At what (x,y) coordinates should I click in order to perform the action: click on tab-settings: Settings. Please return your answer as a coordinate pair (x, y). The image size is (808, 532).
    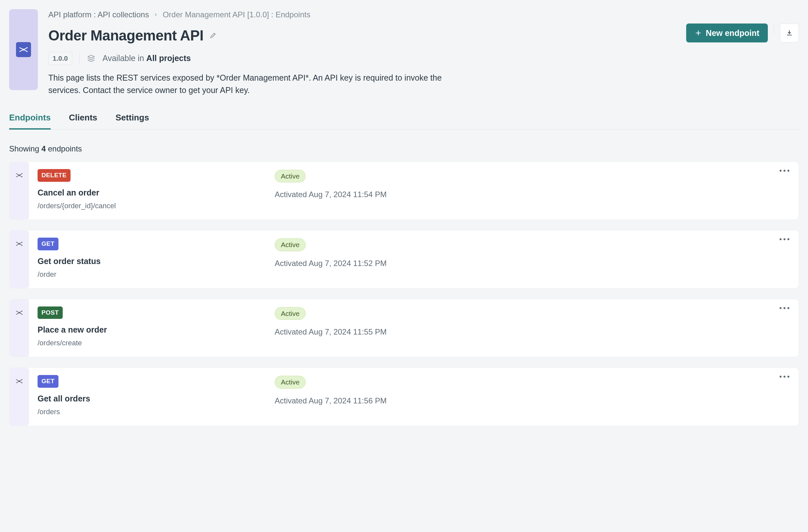
    Looking at the image, I should click on (132, 120).